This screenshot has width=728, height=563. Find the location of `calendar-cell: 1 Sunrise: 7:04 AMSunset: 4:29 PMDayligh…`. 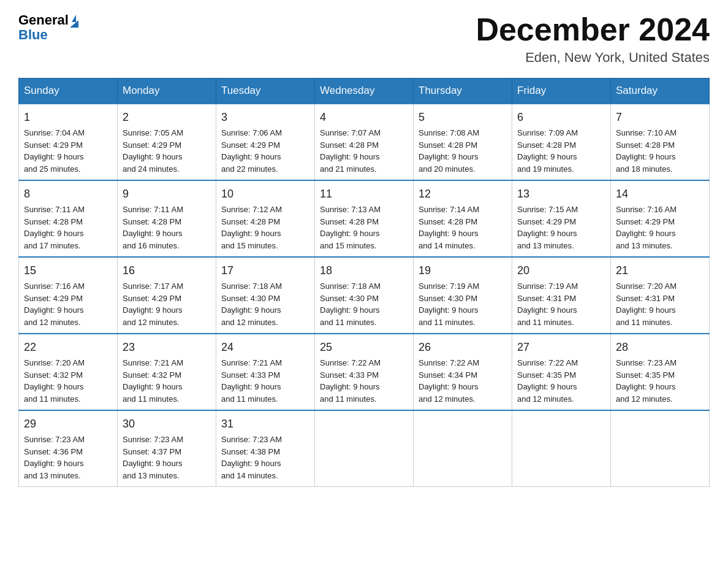

calendar-cell: 1 Sunrise: 7:04 AMSunset: 4:29 PMDayligh… is located at coordinates (69, 142).